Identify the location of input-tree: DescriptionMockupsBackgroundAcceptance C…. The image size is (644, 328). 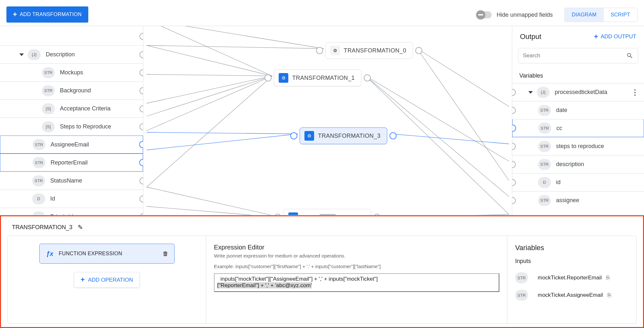
(72, 120).